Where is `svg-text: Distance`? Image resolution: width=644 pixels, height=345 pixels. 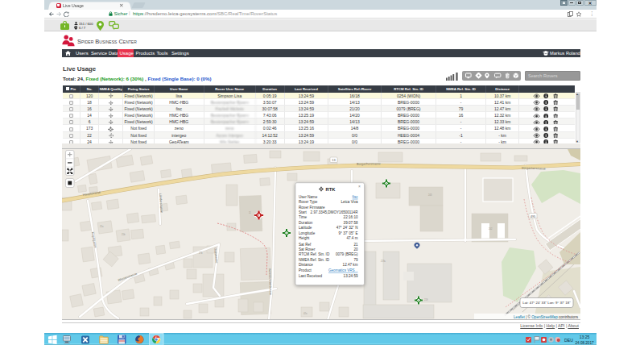
svg-text: Distance is located at coordinates (306, 264).